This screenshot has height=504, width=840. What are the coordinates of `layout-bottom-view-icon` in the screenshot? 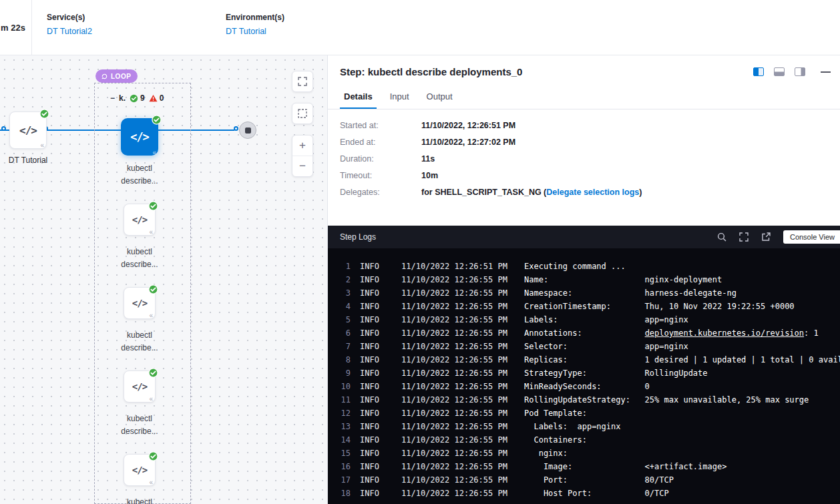 It's located at (779, 72).